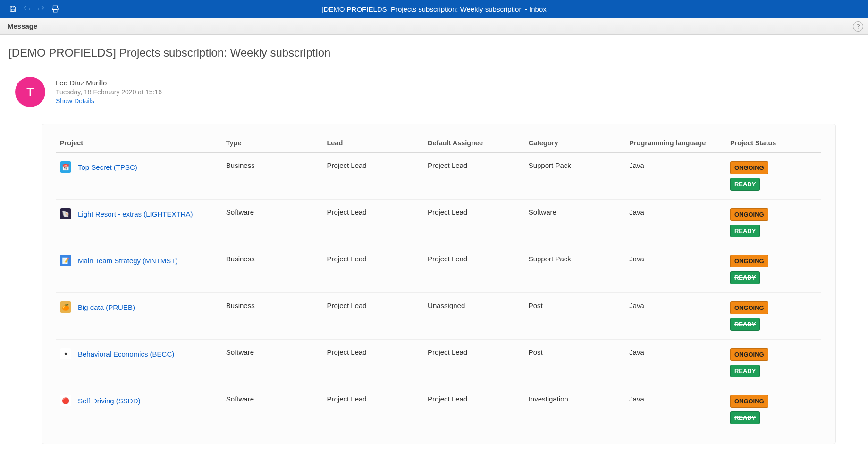  Describe the element at coordinates (676, 143) in the screenshot. I see `header-lang: Programming language` at that location.